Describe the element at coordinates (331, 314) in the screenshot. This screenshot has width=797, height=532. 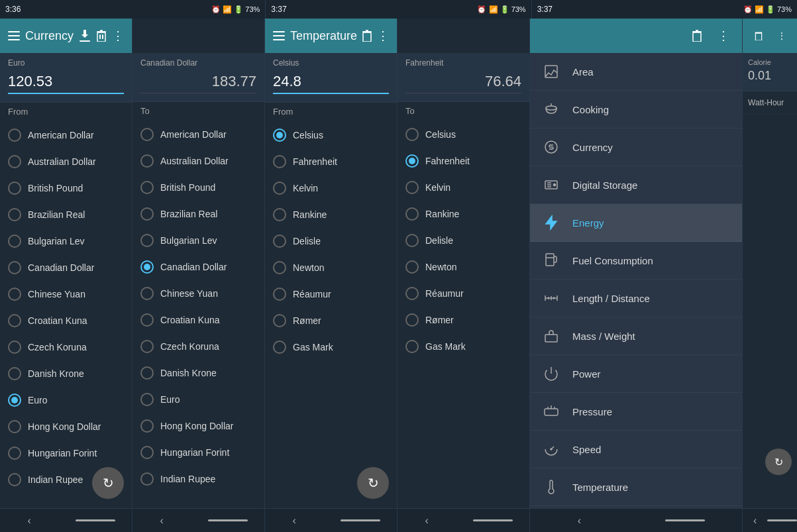
I see `temperature-from-list: Celsius Fahrenheit Kelvin Rankine Delisl…` at that location.